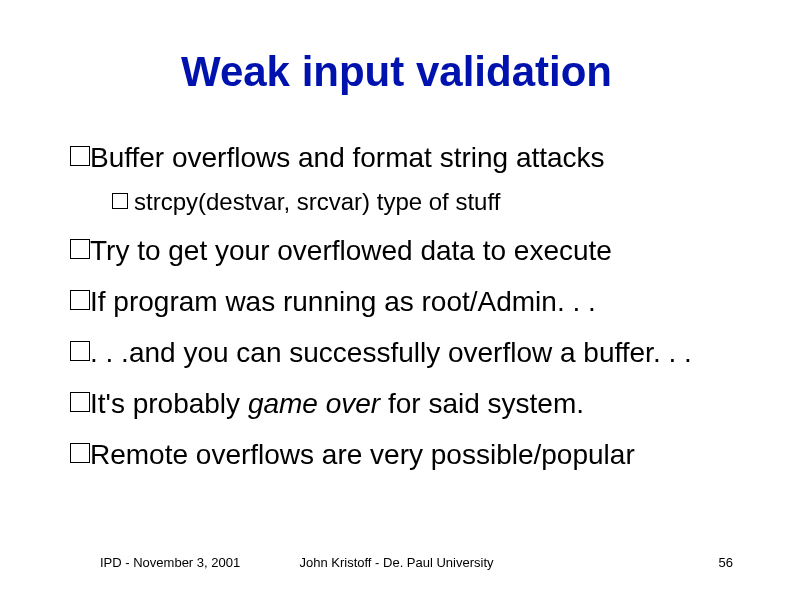 This screenshot has width=793, height=596. Describe the element at coordinates (422, 352) in the screenshot. I see `bullet-text: . . .and you can successfully overflow a…` at that location.